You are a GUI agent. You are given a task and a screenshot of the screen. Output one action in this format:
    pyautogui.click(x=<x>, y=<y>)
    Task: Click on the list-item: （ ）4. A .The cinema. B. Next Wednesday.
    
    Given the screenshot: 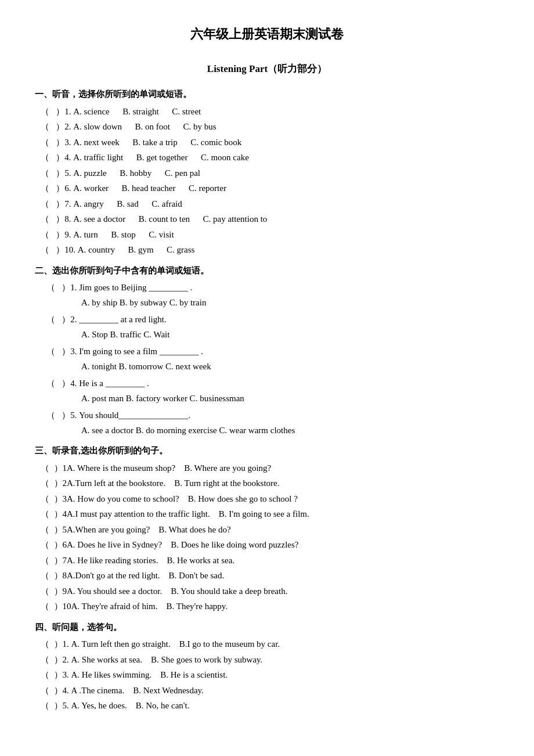 What is the action you would take?
    pyautogui.click(x=270, y=691)
    